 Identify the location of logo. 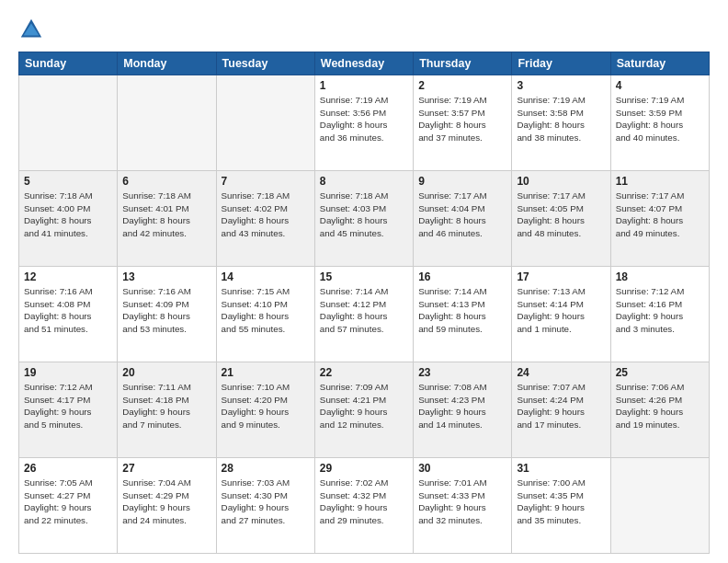
(33, 29).